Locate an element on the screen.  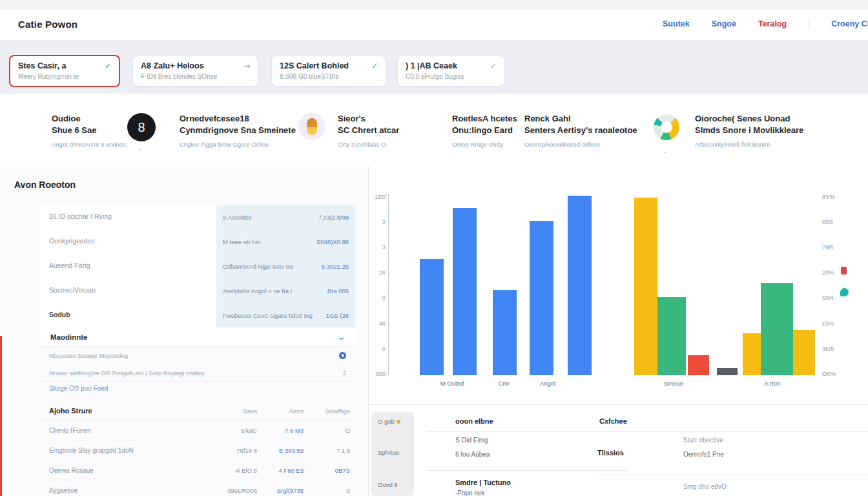
red-accent-bar is located at coordinates (1, 416).